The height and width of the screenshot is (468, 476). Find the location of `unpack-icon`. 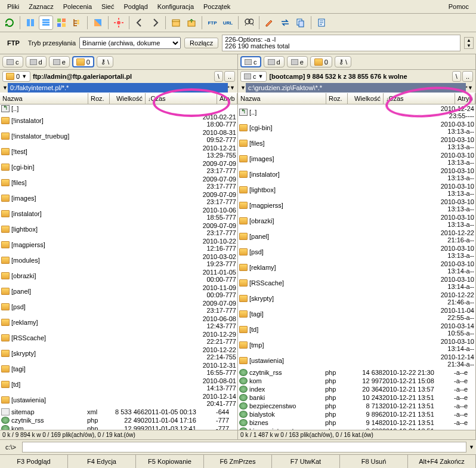

unpack-icon is located at coordinates (191, 23).